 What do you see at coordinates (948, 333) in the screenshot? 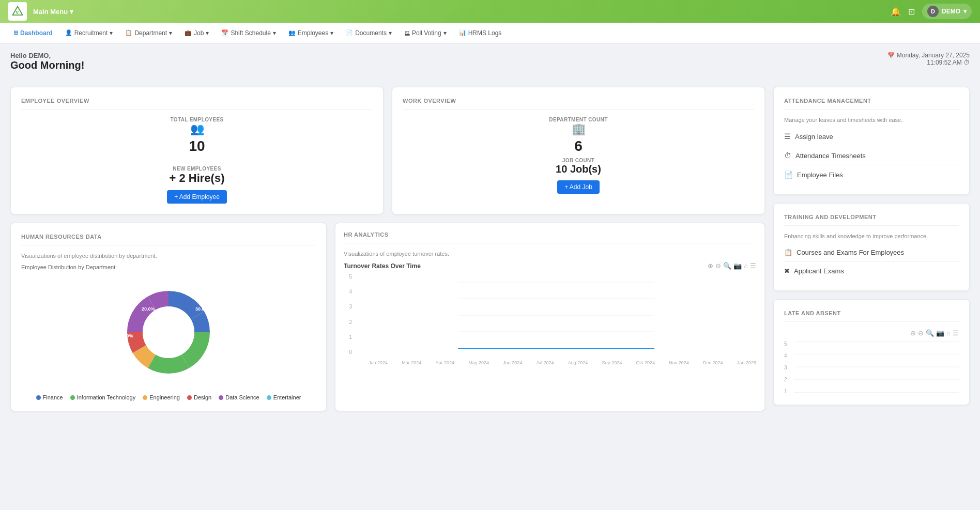
I see `late-home-icon: ⌂` at bounding box center [948, 333].